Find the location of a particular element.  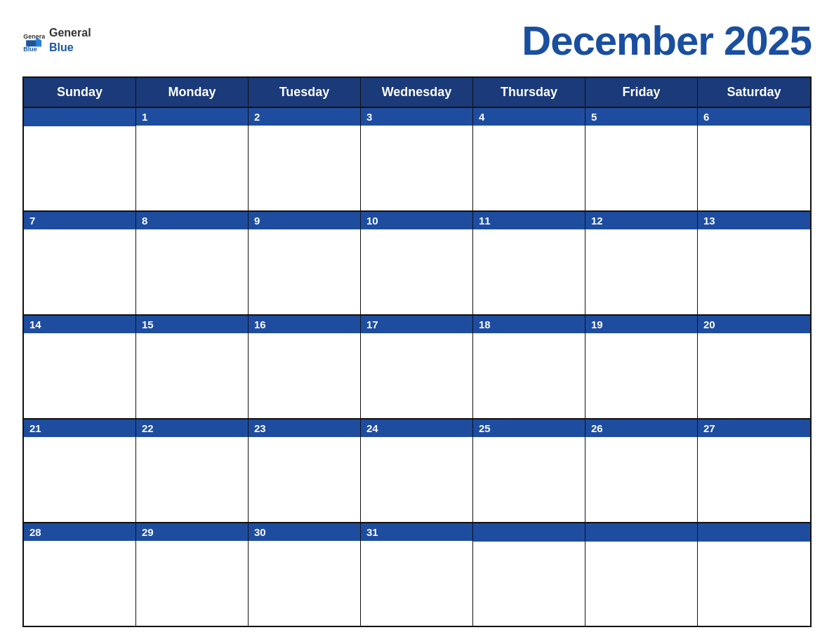

day-cell-23: 23 is located at coordinates (305, 471).